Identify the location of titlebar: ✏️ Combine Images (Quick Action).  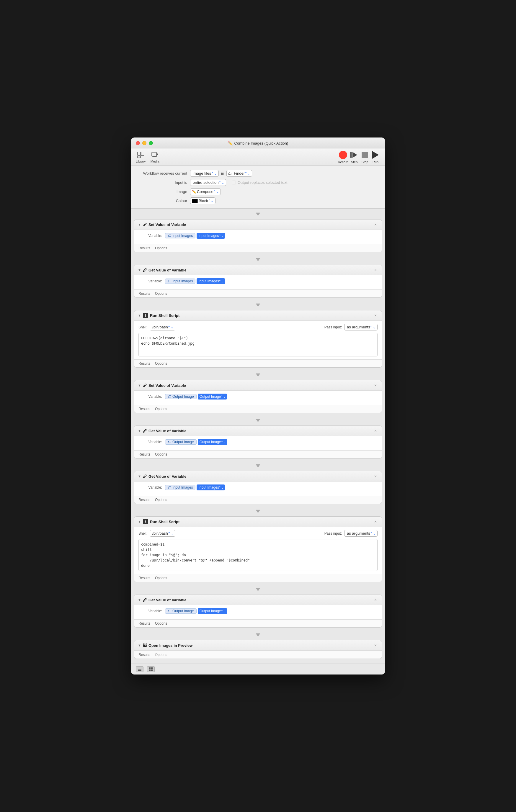
(258, 143).